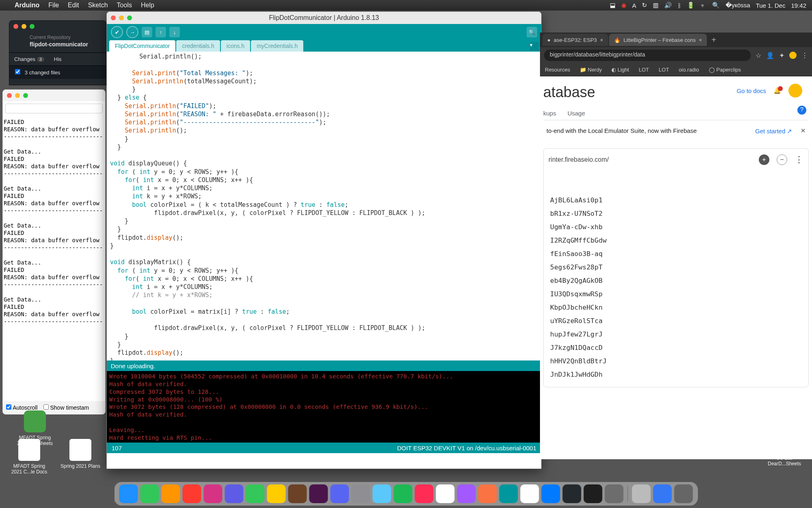  What do you see at coordinates (777, 91) in the screenshot?
I see `notification-bell-icon: 🔔` at bounding box center [777, 91].